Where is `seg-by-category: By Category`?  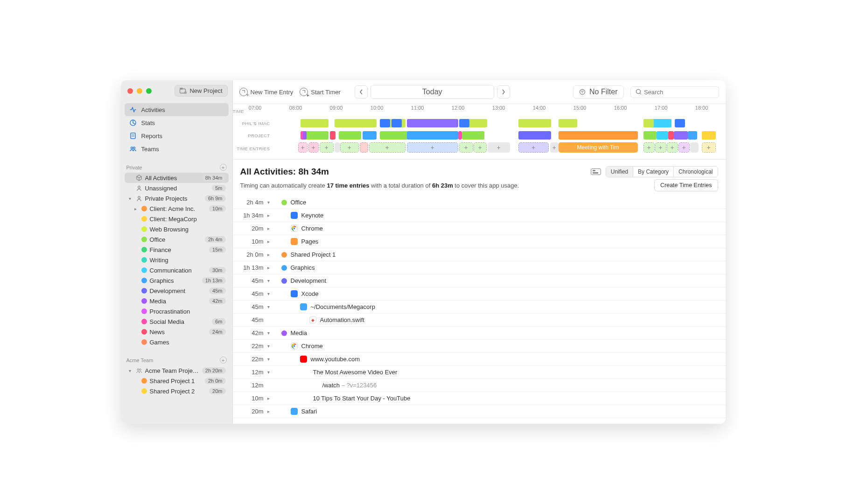
seg-by-category: By Category is located at coordinates (653, 172).